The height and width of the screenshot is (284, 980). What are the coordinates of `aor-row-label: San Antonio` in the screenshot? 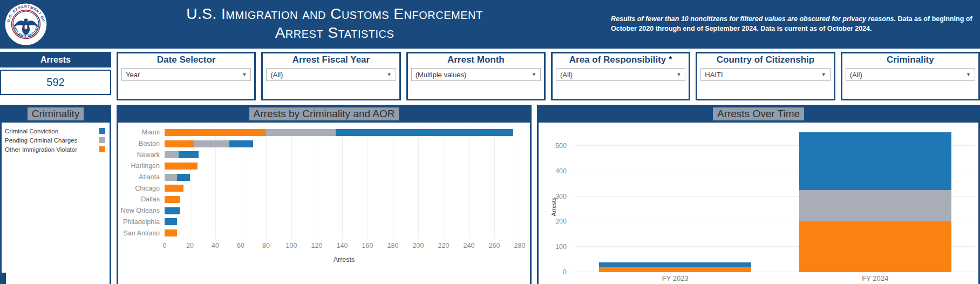 It's located at (141, 233).